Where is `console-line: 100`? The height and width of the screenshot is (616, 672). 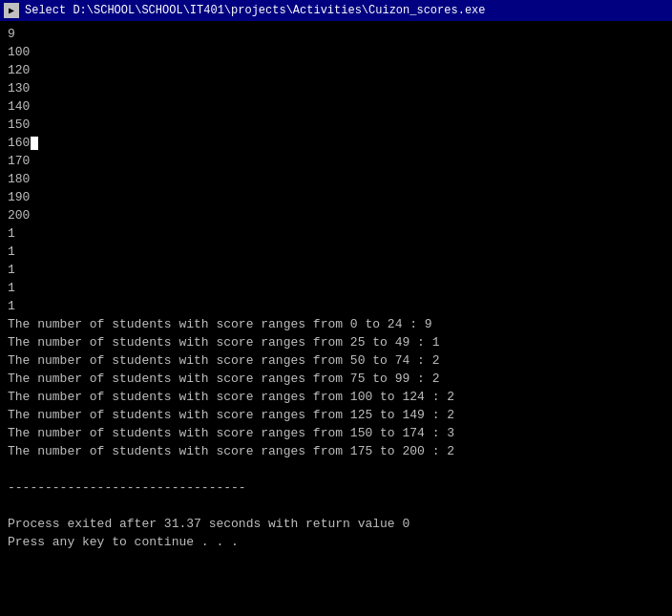 console-line: 100 is located at coordinates (336, 52).